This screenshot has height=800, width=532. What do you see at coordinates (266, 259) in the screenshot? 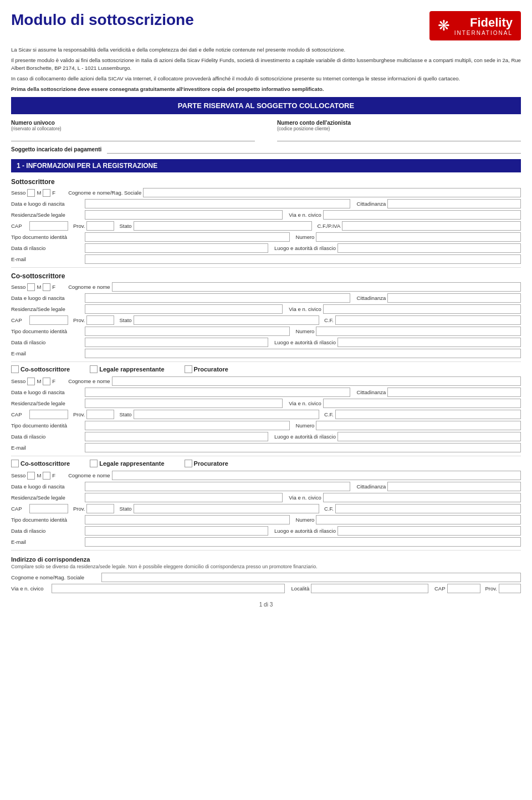
I see `email-row: E-mail` at bounding box center [266, 259].